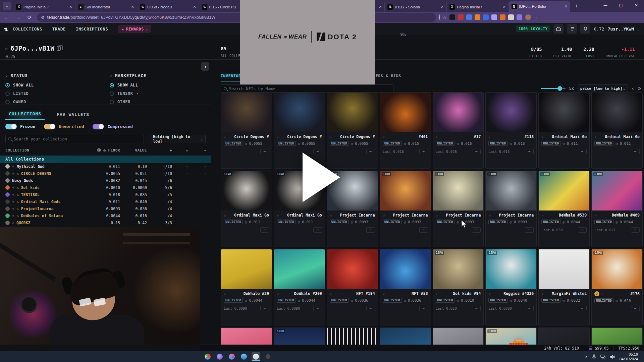 The image size is (644, 362). Describe the element at coordinates (511, 130) in the screenshot. I see `nft-card: ☆ #113 UNLISTED ◎ 0.015 Last 0.015 ⋯` at that location.